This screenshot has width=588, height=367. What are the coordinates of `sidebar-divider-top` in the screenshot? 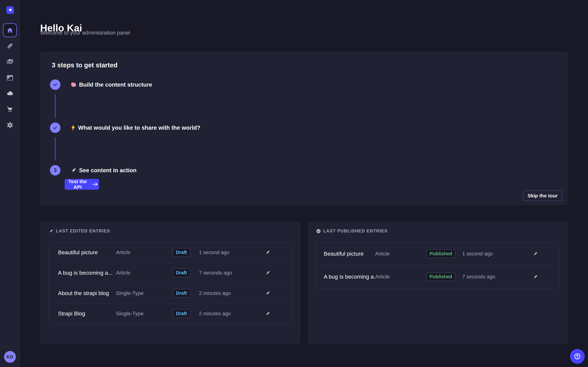 It's located at (10, 20).